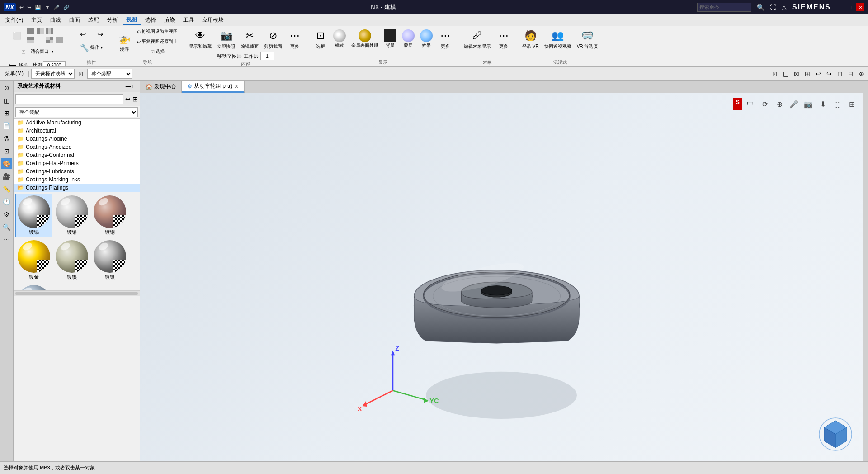 The height and width of the screenshot is (474, 868). Describe the element at coordinates (110, 261) in the screenshot. I see `mat-thumb-diyin: 镀银` at that location.